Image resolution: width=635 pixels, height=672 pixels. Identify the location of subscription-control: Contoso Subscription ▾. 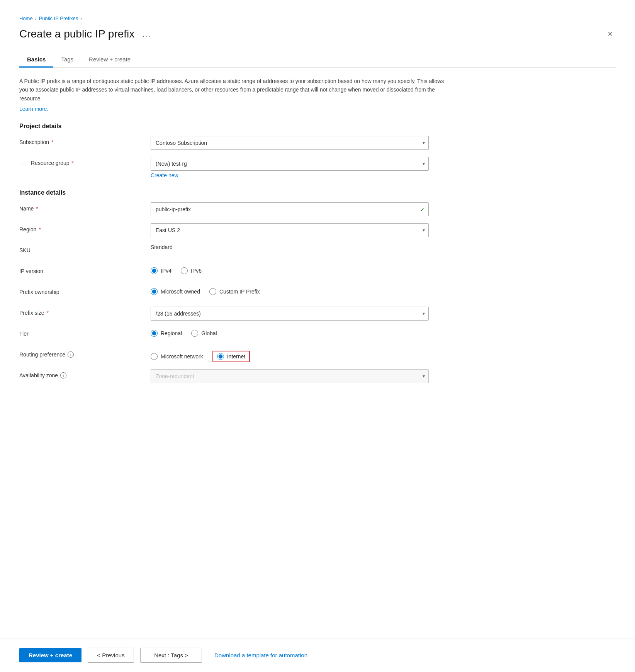
(290, 143).